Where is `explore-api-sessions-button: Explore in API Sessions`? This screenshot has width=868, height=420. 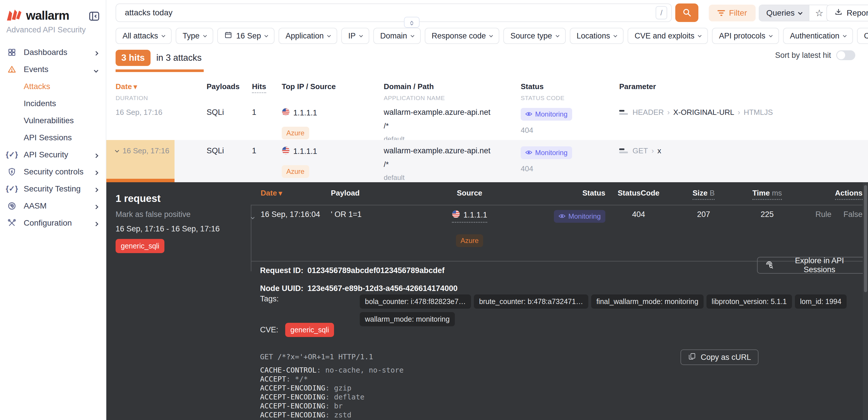 explore-api-sessions-button: Explore in API Sessions is located at coordinates (813, 265).